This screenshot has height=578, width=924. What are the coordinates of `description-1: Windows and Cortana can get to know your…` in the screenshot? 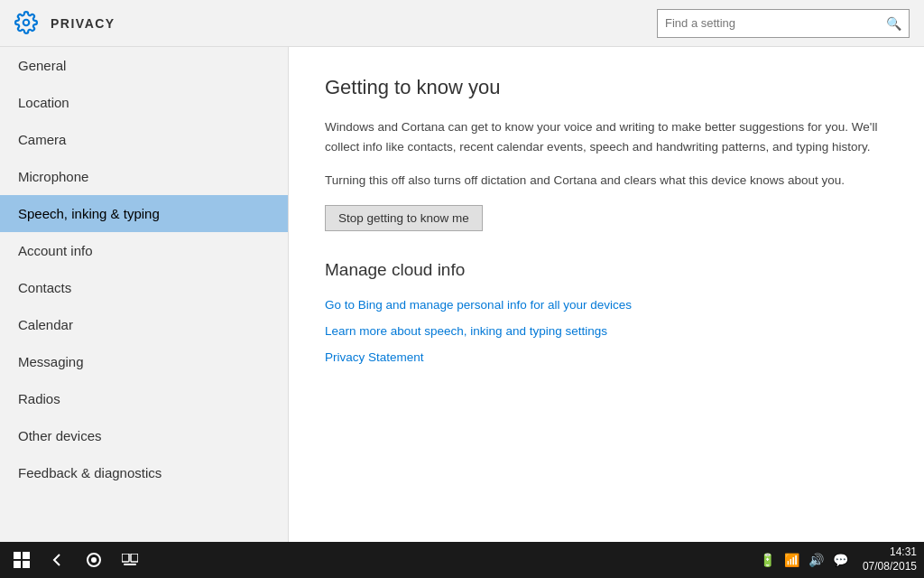 It's located at (606, 137).